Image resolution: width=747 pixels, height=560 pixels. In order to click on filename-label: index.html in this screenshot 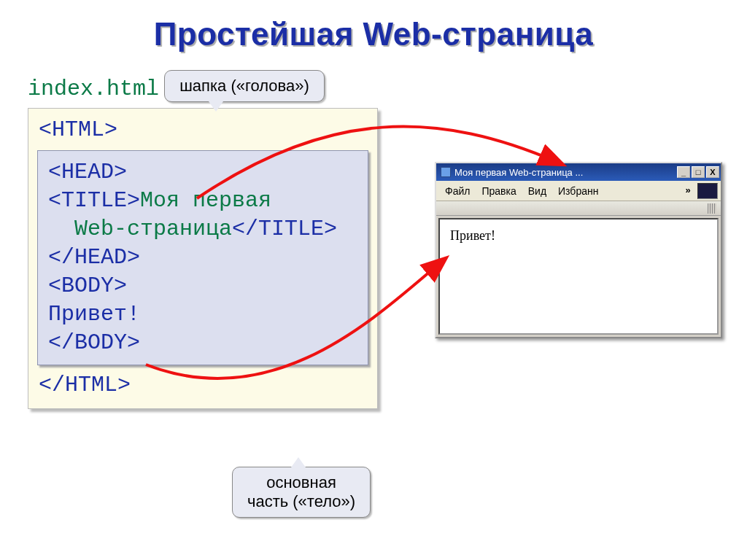, I will do `click(93, 89)`.